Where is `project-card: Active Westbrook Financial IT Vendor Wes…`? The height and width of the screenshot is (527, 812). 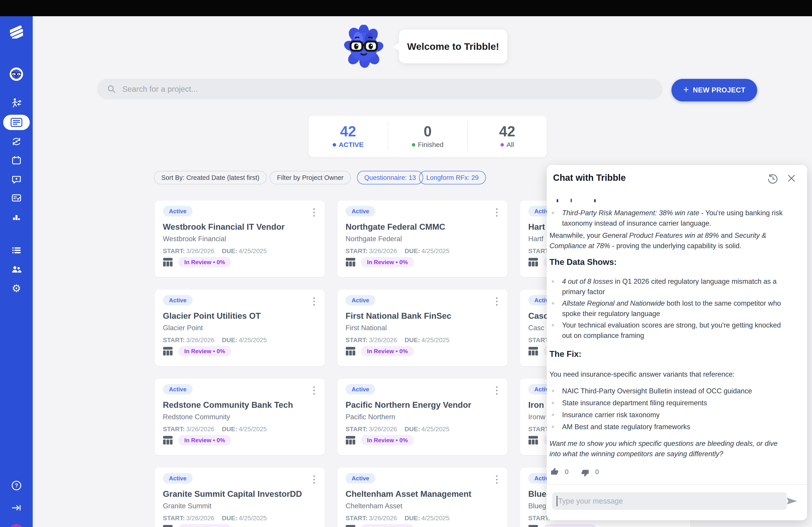
project-card: Active Westbrook Financial IT Vendor Wes… is located at coordinates (240, 239).